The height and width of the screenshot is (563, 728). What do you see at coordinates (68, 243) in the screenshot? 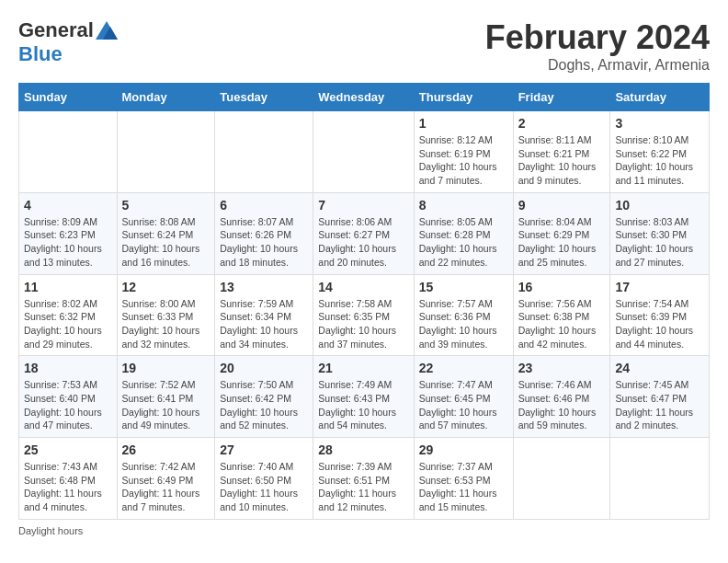
I see `day-info: Sunrise: 8:09 AM Sunset: 6:23 PM Dayligh…` at bounding box center [68, 243].